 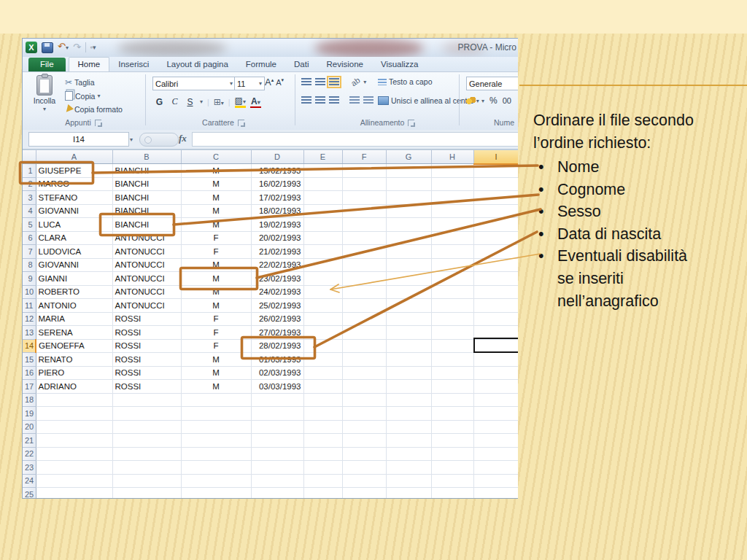 I want to click on increase-indent-button, so click(x=368, y=101).